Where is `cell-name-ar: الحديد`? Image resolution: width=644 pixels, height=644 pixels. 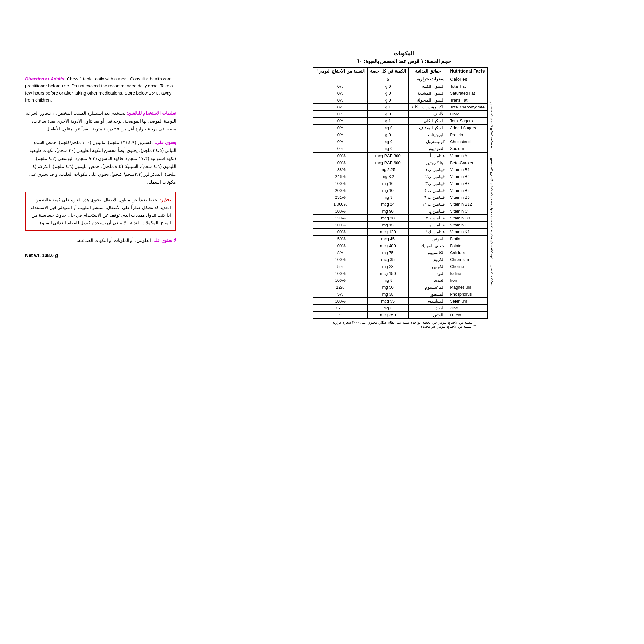
cell-name-ar: الحديد is located at coordinates (428, 281).